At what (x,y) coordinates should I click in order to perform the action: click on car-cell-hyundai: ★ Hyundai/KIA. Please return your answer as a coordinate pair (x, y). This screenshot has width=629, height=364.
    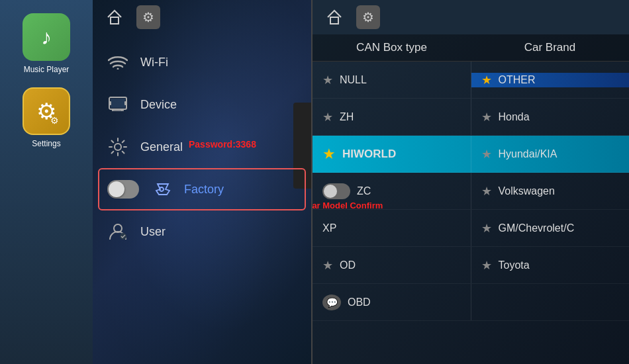
    Looking at the image, I should click on (551, 154).